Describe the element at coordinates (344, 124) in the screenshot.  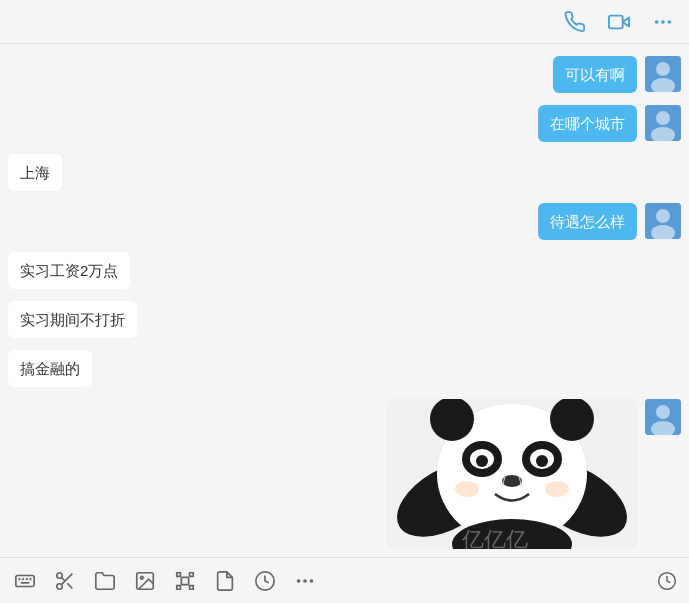
I see `message-row: 在哪个城市` at that location.